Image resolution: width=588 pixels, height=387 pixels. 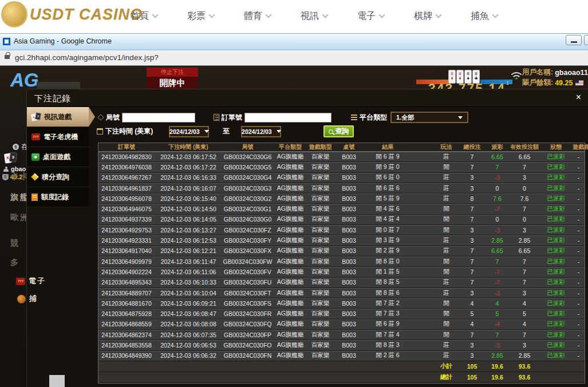 I want to click on cell-round: GB00324C030FQ, so click(x=247, y=324).